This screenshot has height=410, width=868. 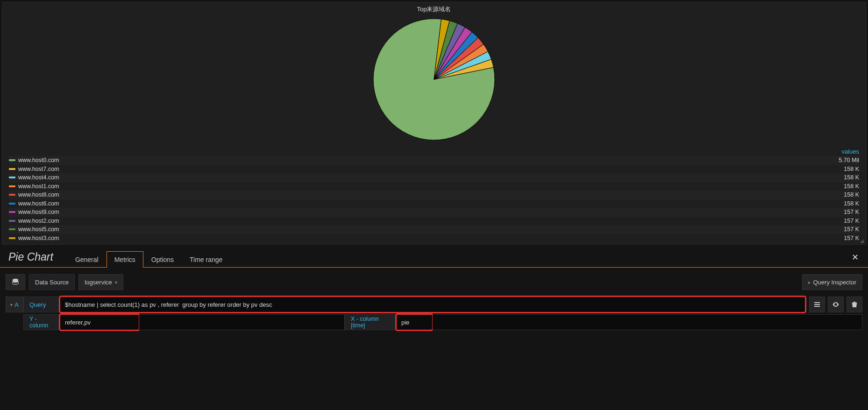 What do you see at coordinates (39, 177) in the screenshot?
I see `legend-label: www.host4.com` at bounding box center [39, 177].